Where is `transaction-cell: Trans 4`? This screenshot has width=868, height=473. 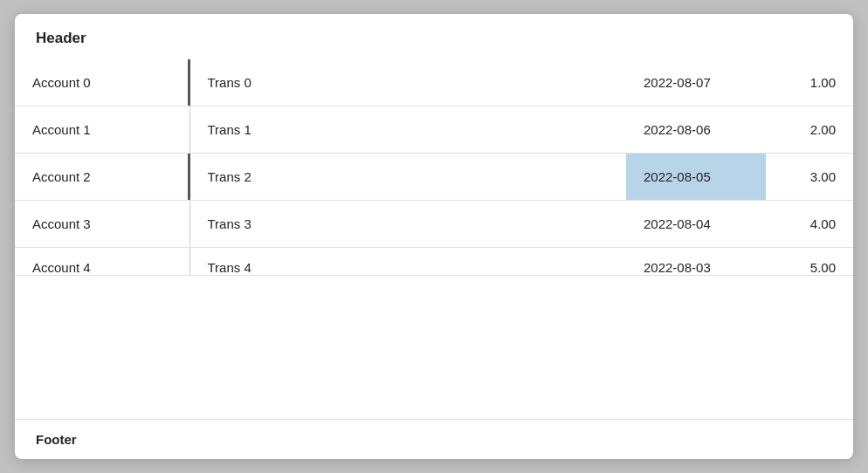 transaction-cell: Trans 4 is located at coordinates (408, 262).